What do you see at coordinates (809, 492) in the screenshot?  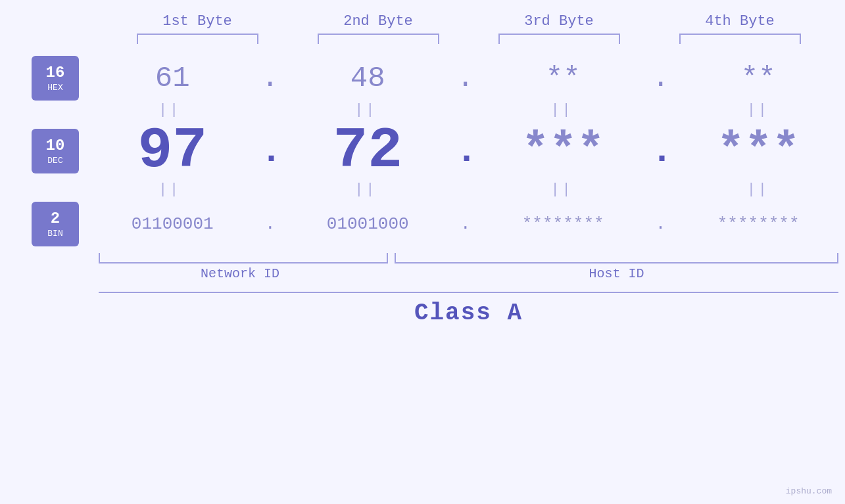 I see `watermark: ipshu.com` at bounding box center [809, 492].